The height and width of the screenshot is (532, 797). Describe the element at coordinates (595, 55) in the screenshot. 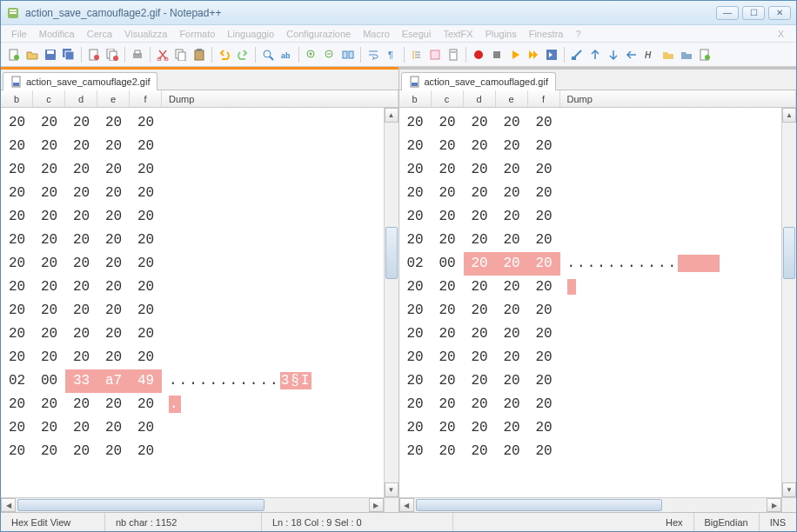

I see `toggle-1-icon` at that location.